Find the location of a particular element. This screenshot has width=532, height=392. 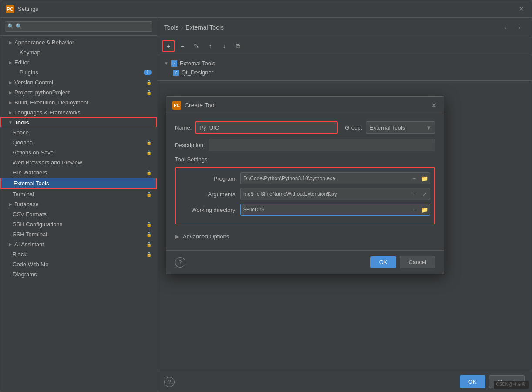

qt-designer-checkbox: ✓ is located at coordinates (176, 73).